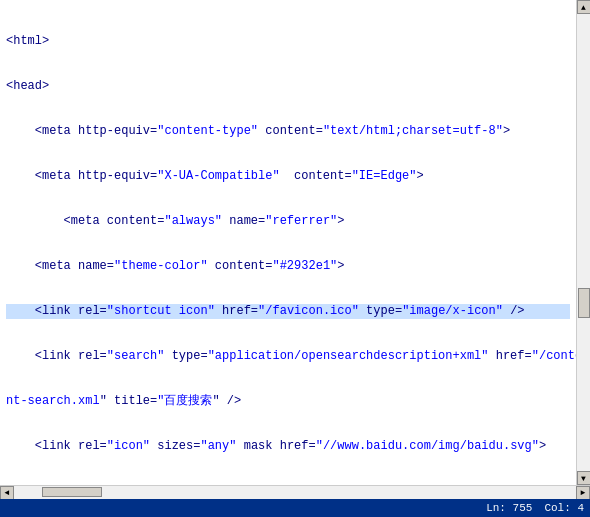  Describe the element at coordinates (288, 484) in the screenshot. I see `code-line` at that location.